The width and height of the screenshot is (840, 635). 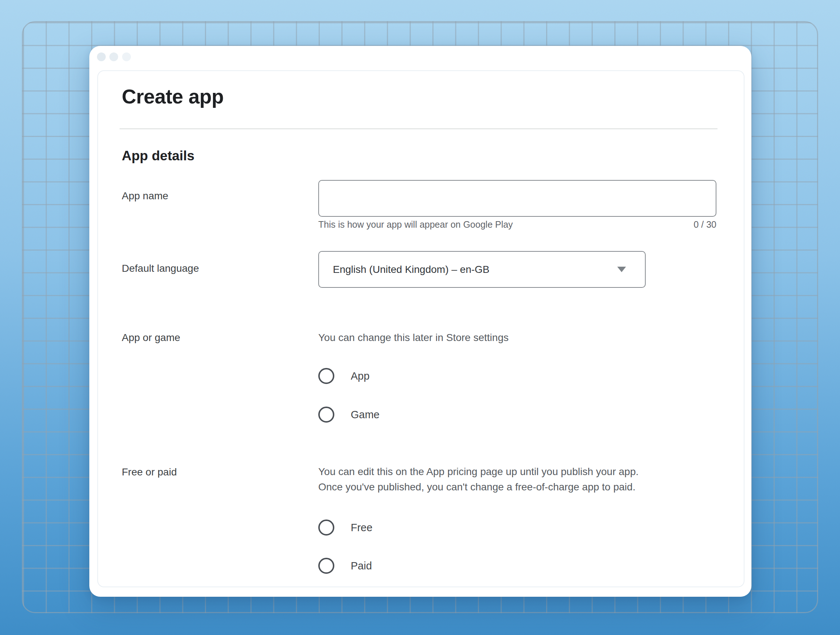 I want to click on free-or-paid-label: Free or paid, so click(x=150, y=472).